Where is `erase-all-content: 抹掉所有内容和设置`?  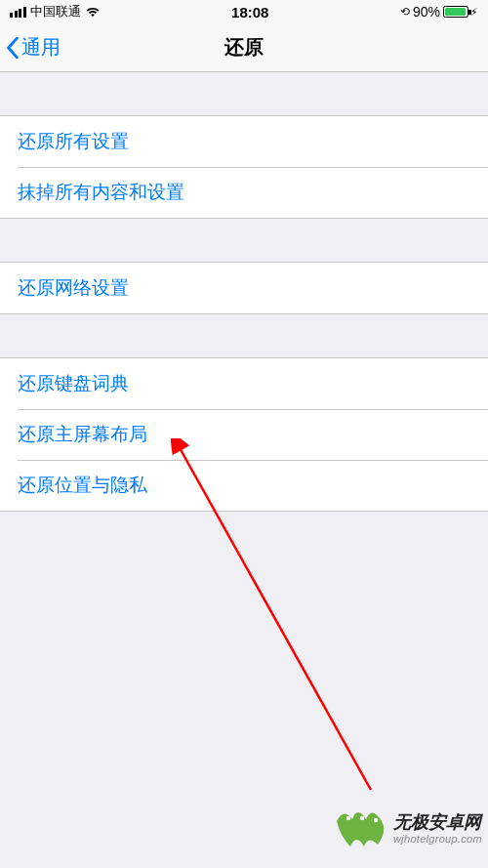 erase-all-content: 抹掉所有内容和设置 is located at coordinates (244, 192).